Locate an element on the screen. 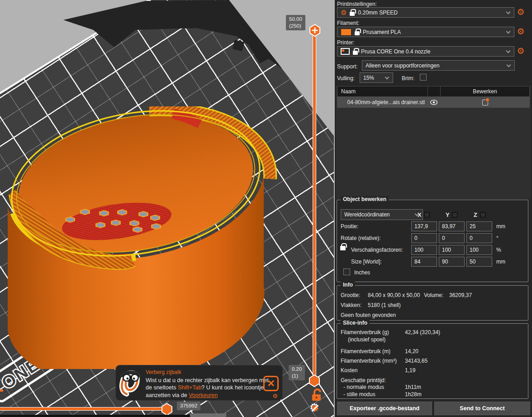 This screenshot has height=417, width=532. object-list: Naam Bewerken 04-80mm-afgiete...ais drai… is located at coordinates (433, 143).